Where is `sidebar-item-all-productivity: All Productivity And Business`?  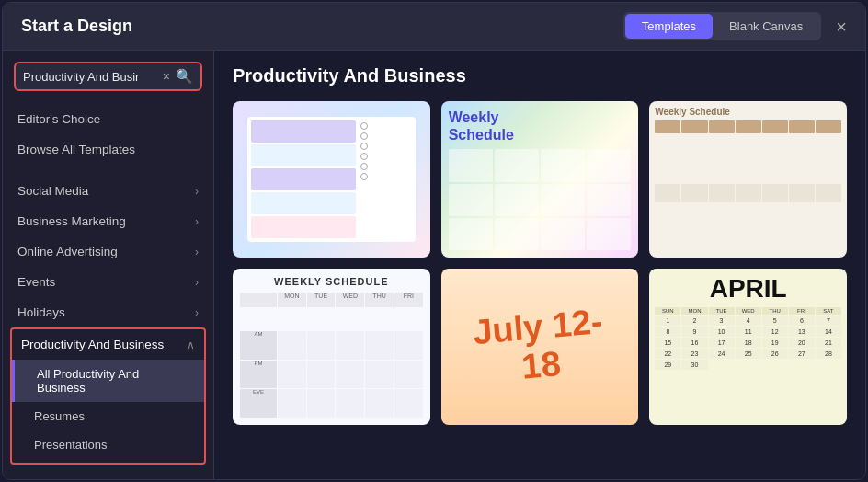
sidebar-item-all-productivity: All Productivity And Business is located at coordinates (108, 381).